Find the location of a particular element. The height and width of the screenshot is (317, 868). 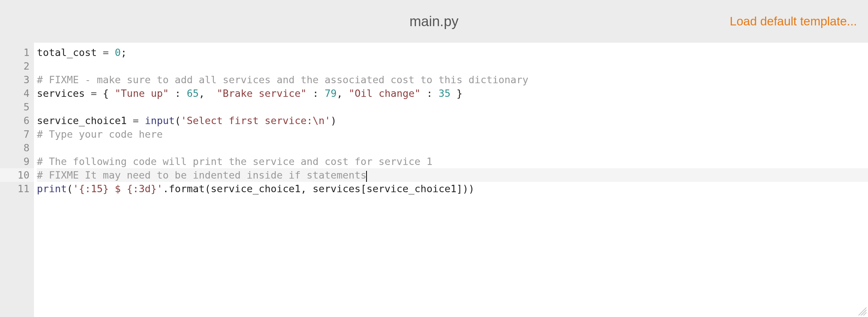

line-number: 1 is located at coordinates (17, 52).